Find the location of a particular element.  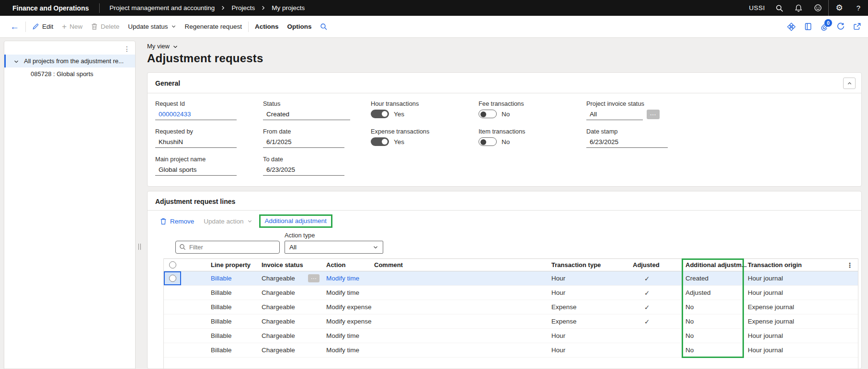

lines-toolbar: Remove Update action Additional adjustme… is located at coordinates (504, 221).